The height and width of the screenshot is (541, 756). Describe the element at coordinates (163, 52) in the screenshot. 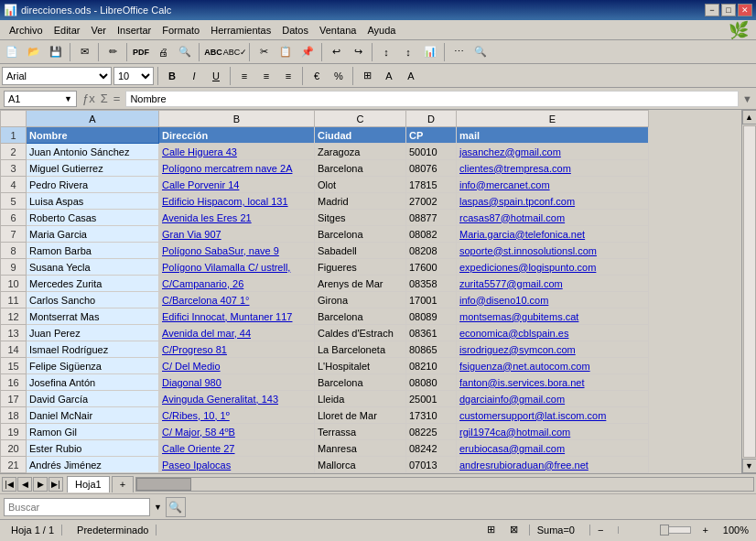

I see `print-btn: 🖨` at that location.